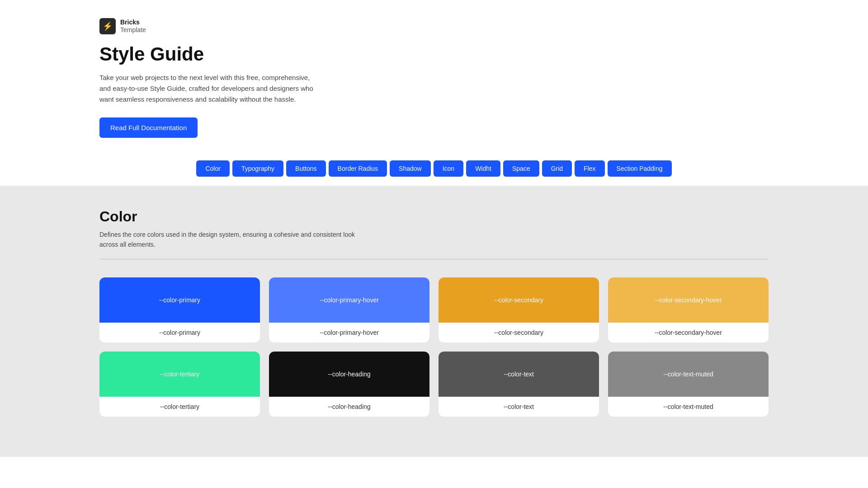 The image size is (868, 488). I want to click on nav-tab-section-padding: Section Padding, so click(640, 169).